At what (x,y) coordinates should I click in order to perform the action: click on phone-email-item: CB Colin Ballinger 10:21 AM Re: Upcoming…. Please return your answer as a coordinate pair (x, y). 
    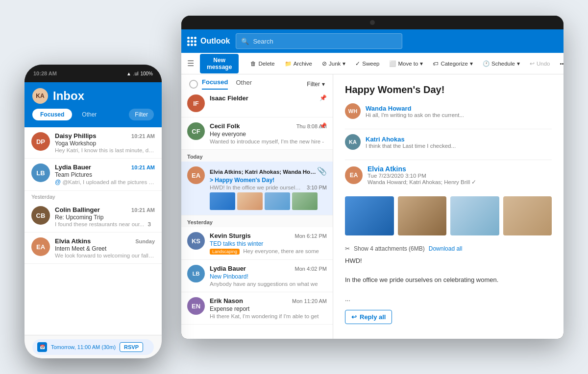
    Looking at the image, I should click on (93, 217).